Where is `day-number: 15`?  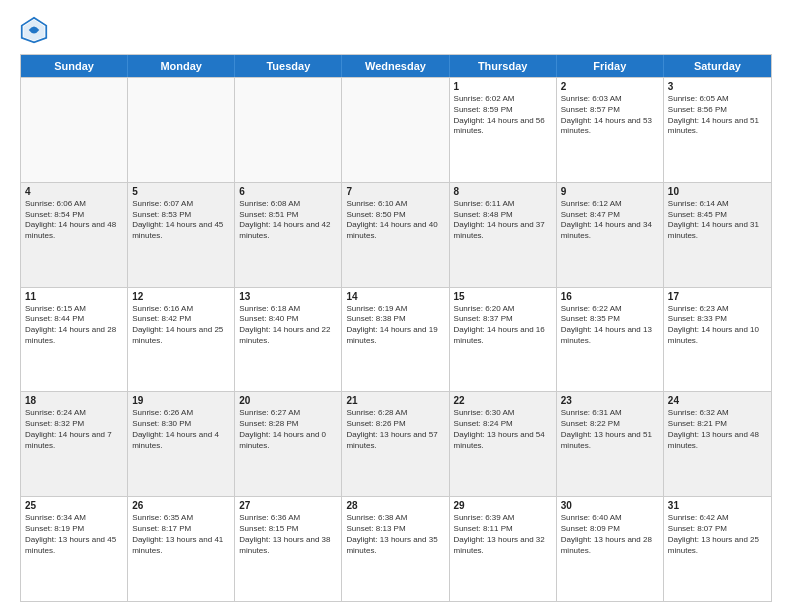
day-number: 15 is located at coordinates (503, 296).